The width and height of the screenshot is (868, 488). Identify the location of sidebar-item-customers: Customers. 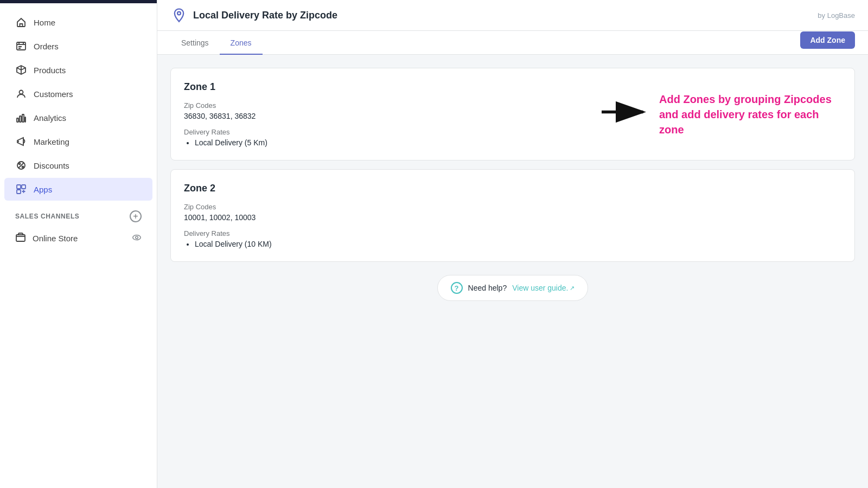
(78, 94).